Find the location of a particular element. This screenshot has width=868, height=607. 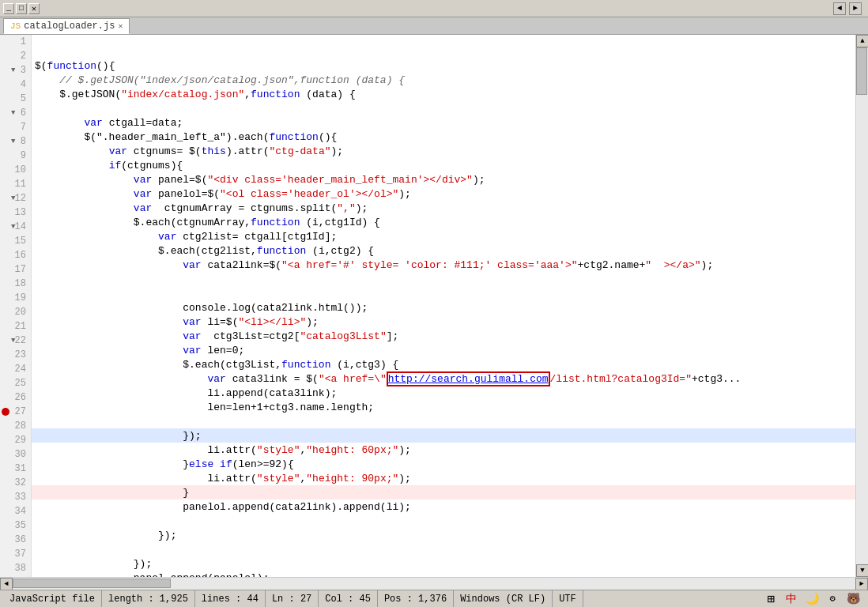

hscroll-left-button: ◄ is located at coordinates (6, 584).